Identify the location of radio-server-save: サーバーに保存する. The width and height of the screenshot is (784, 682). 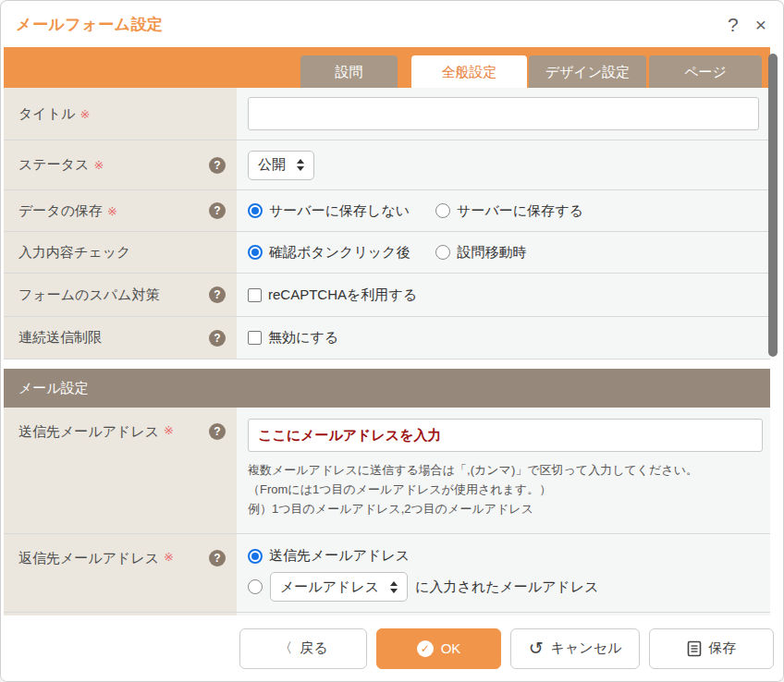
(509, 211).